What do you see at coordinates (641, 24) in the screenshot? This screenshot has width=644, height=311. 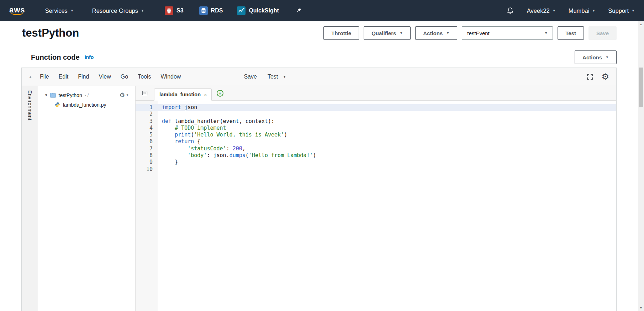 I see `scroll-up-button: ▲` at bounding box center [641, 24].